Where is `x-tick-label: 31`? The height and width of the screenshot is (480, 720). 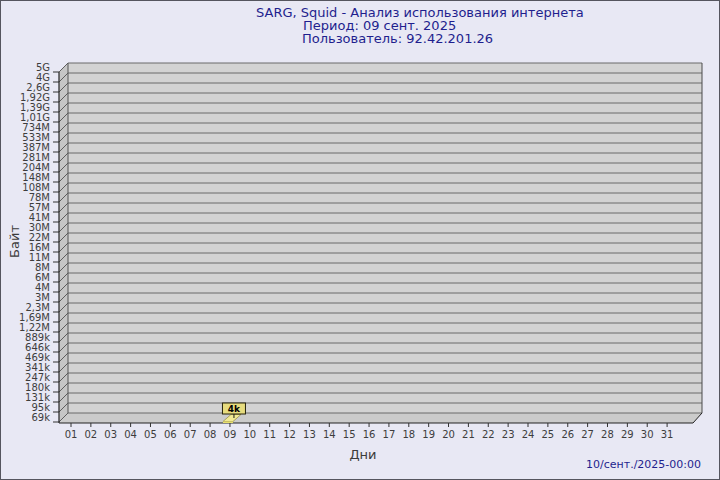 x-tick-label: 31 is located at coordinates (668, 434).